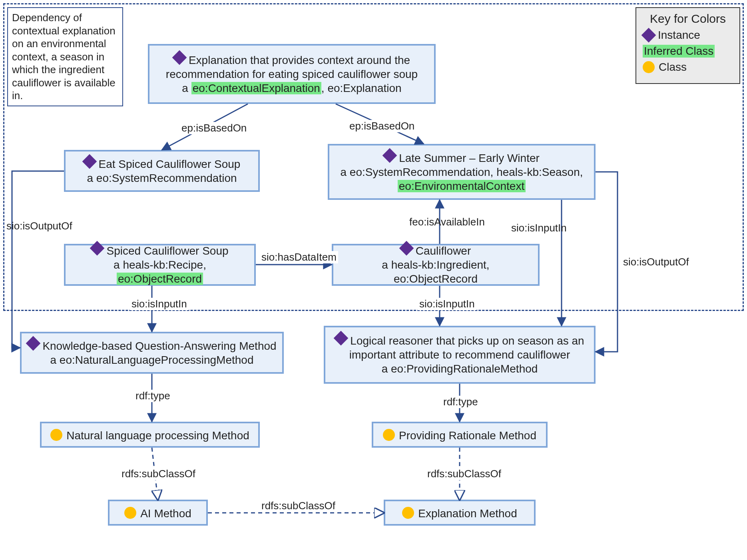 This screenshot has height=560, width=747. I want to click on legend-instance-label: Instance, so click(679, 35).